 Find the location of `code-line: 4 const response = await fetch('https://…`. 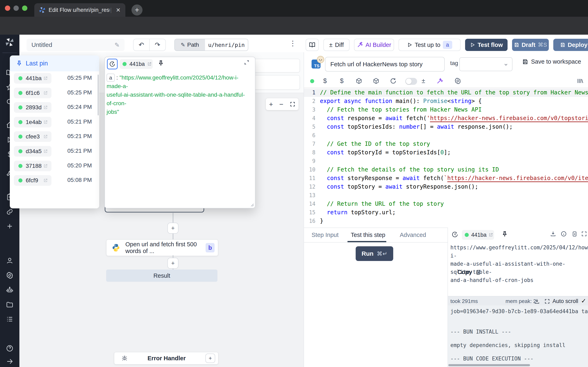

code-line: 4 const response = await fetch('https://… is located at coordinates (446, 118).